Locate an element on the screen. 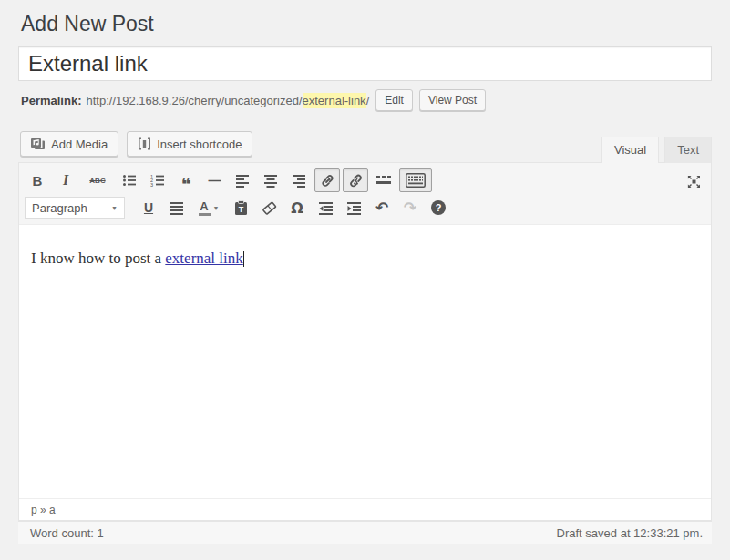 The height and width of the screenshot is (560, 730). editor-text: I know how to post a is located at coordinates (98, 259).